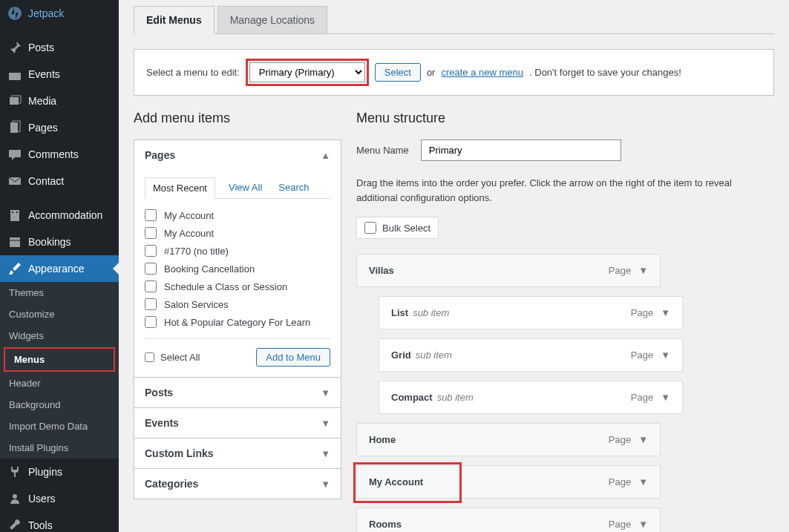  Describe the element at coordinates (293, 358) in the screenshot. I see `add-to-menu-button: Add to Menu` at that location.